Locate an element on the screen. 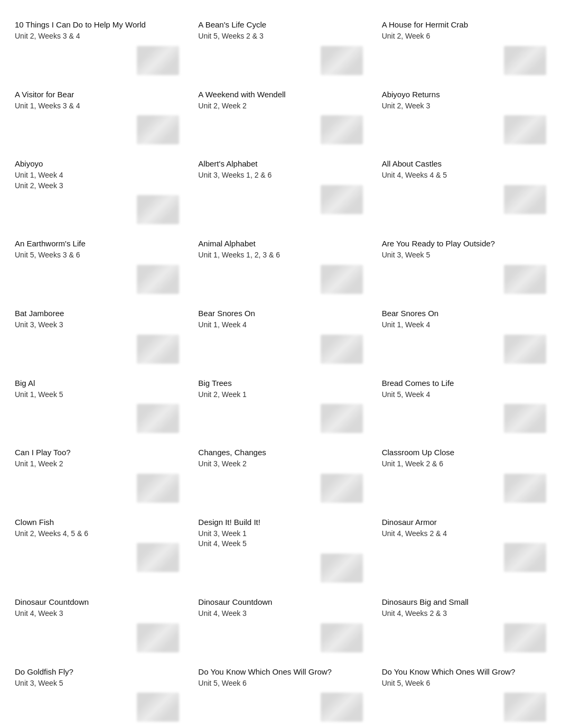 The height and width of the screenshot is (728, 561). book-title: Big Al is located at coordinates (97, 383).